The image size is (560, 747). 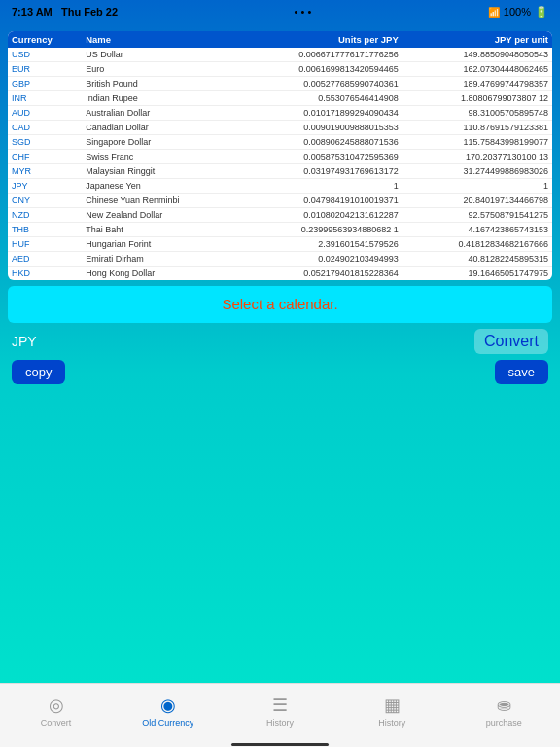 I want to click on jpy-per-unit: 31.274499886983026, so click(x=477, y=171).